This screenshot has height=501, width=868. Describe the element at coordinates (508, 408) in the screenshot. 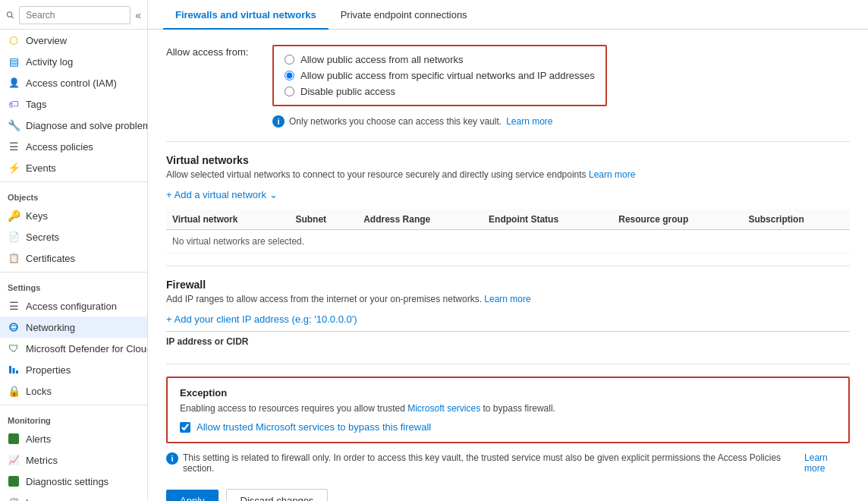

I see `exception-desc: Enabling access to resources requires yo…` at that location.